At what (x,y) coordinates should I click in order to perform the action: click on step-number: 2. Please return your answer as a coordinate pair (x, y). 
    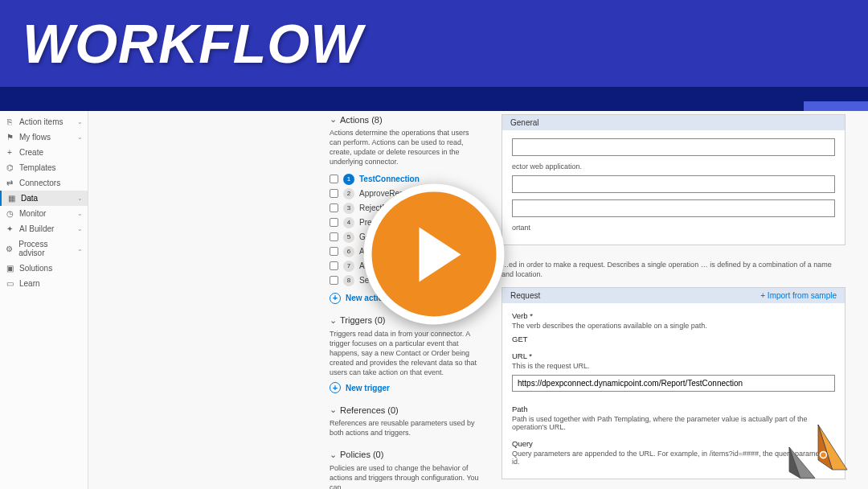
    Looking at the image, I should click on (349, 194).